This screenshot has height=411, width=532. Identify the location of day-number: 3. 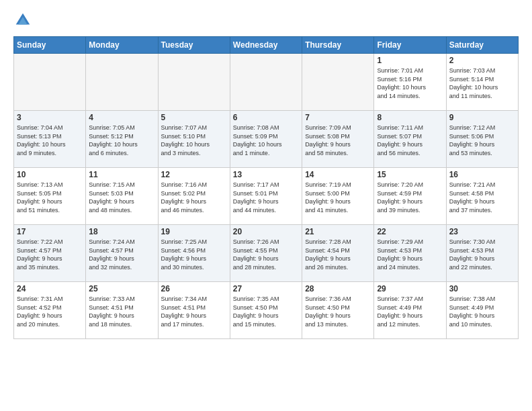
(50, 118).